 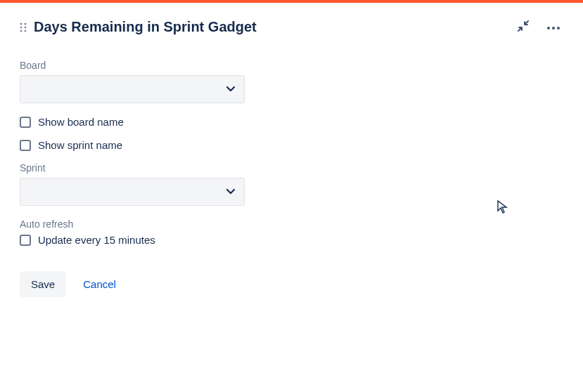 I want to click on sprint-label: Sprint, so click(x=291, y=168).